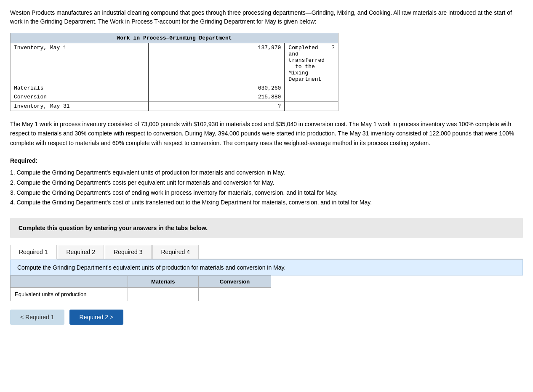  What do you see at coordinates (266, 228) in the screenshot?
I see `instruction-text: Complete this question by entering your …` at bounding box center [266, 228].